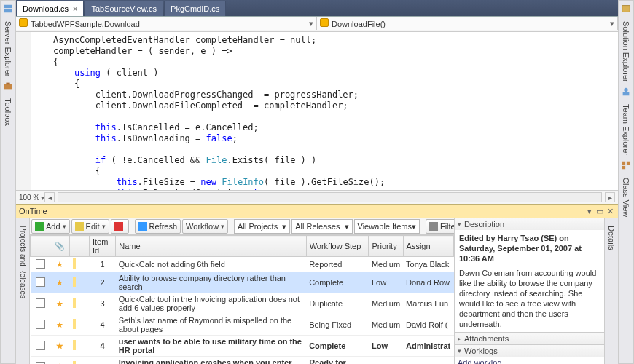 Image resolution: width=634 pixels, height=364 pixels. I want to click on projects-dropdown: All Projects, so click(262, 226).